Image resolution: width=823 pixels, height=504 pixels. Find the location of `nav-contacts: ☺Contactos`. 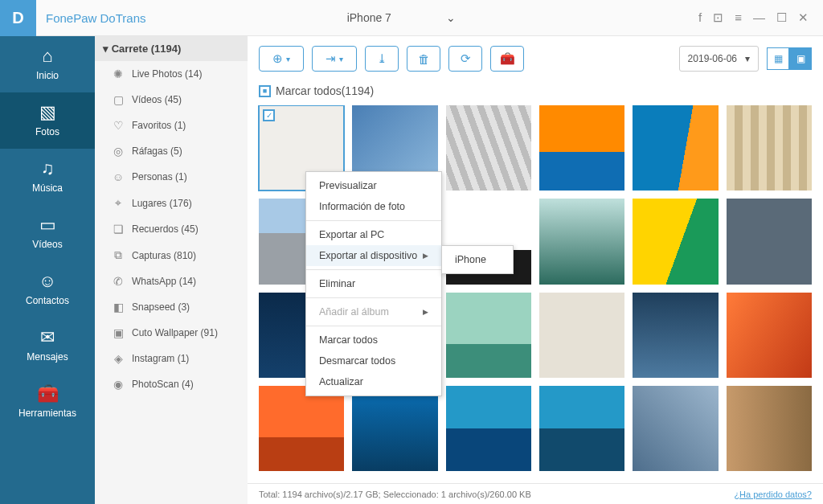

nav-contacts: ☺Contactos is located at coordinates (47, 289).